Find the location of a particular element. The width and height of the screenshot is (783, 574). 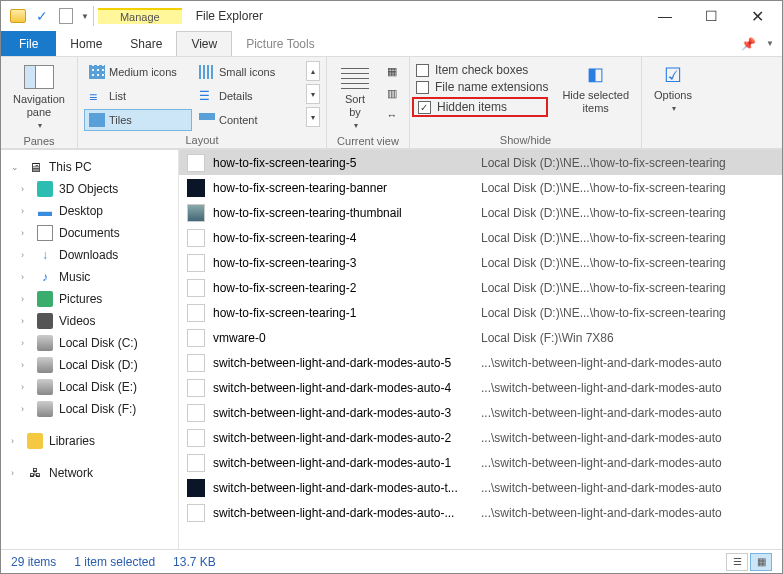

qat-dropdown-icon: ▼ is located at coordinates (85, 16).